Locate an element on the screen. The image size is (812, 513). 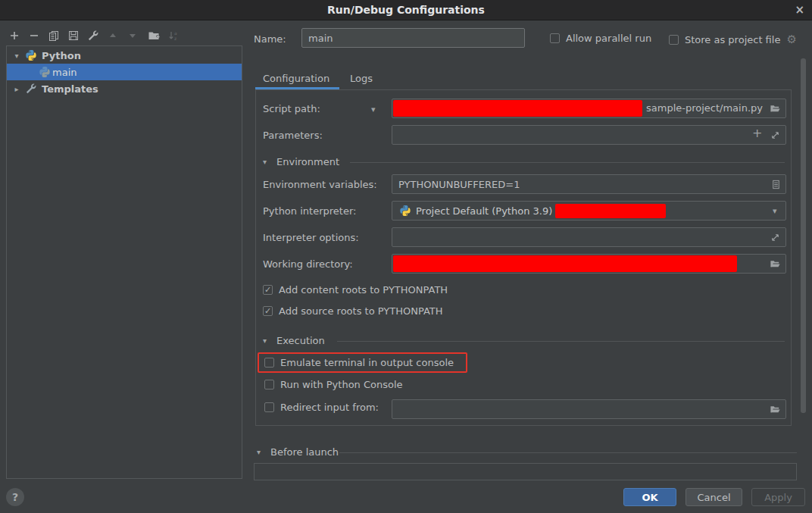
remove-icon is located at coordinates (34, 36).